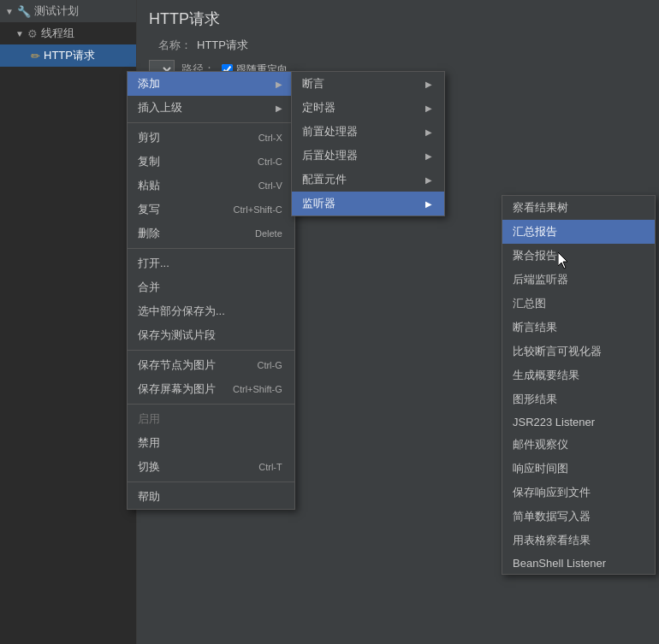 Image resolution: width=659 pixels, height=644 pixels. Describe the element at coordinates (20, 34) in the screenshot. I see `tree-expand-arrow2: ▼` at that location.